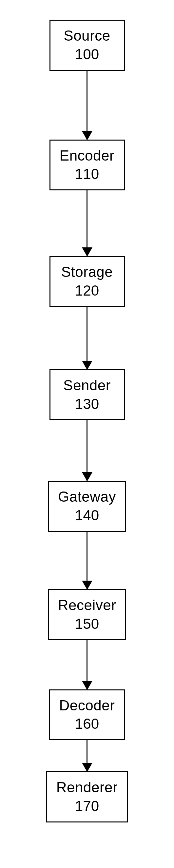 The image size is (174, 868). Describe the element at coordinates (87, 451) in the screenshot. I see `arrow-sender-gateway` at that location.